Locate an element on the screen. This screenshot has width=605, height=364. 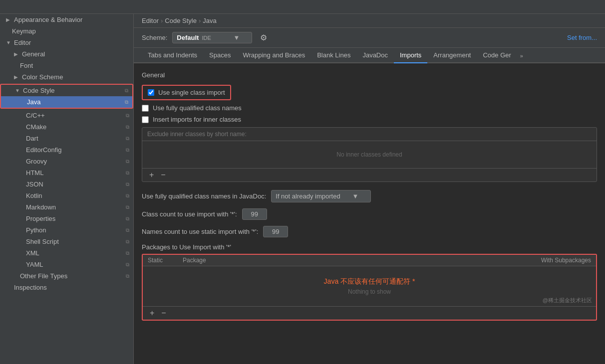
breadcrumb-sep-1: › is located at coordinates (162, 21).